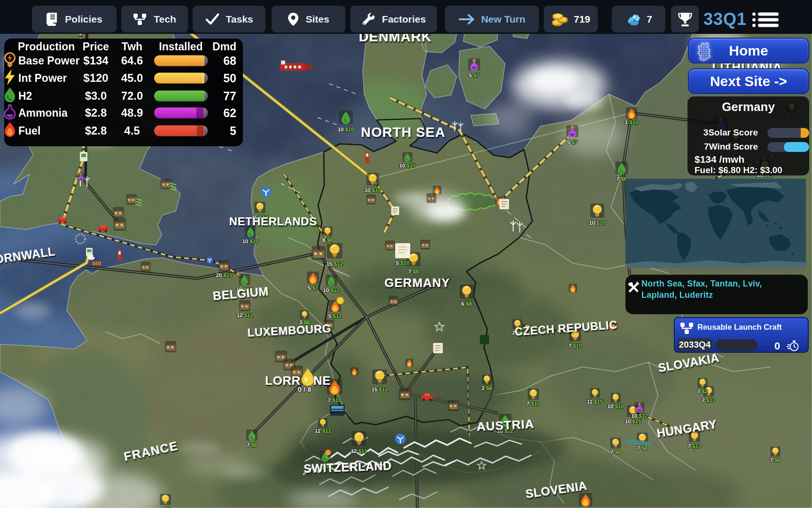 This screenshot has width=812, height=508. Describe the element at coordinates (632, 122) in the screenshot. I see `svg-text: 1 $10` at that location.